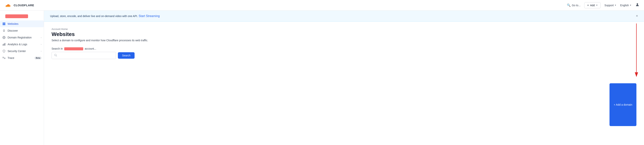 The width and height of the screenshot is (644, 145). I want to click on banner-message: Upload, store, encode, and deliver live …, so click(94, 16).